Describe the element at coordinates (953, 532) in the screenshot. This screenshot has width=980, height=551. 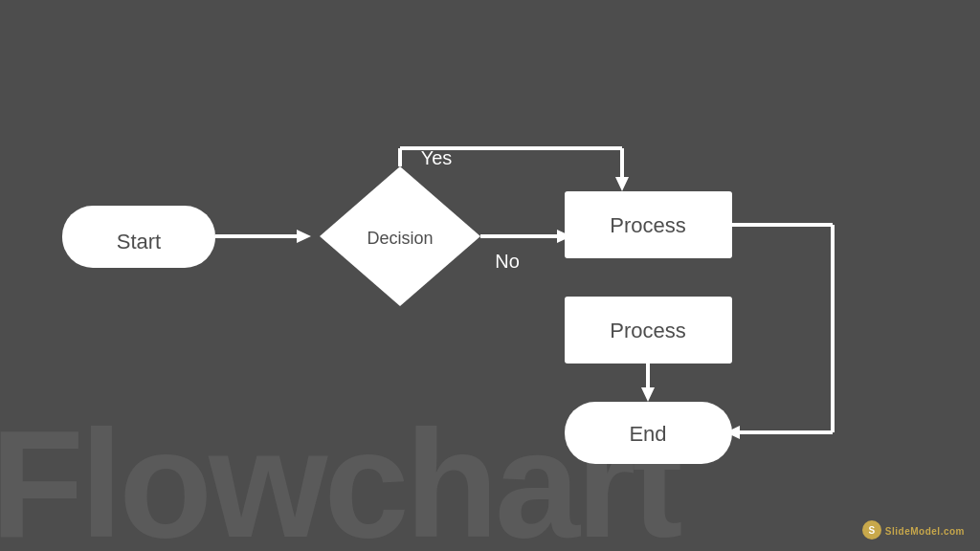
I see `logo-suffix: .com` at that location.